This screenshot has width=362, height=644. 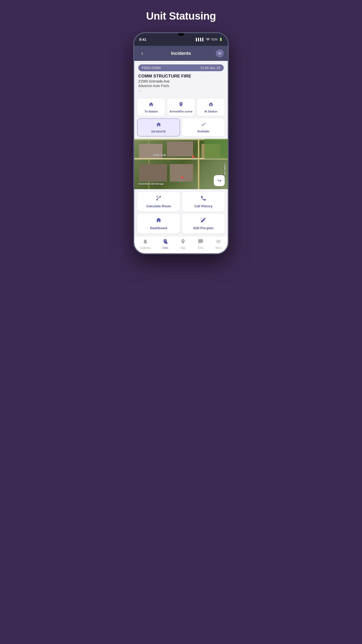 I want to click on en-route-label: EN ROUTE, so click(x=159, y=132).